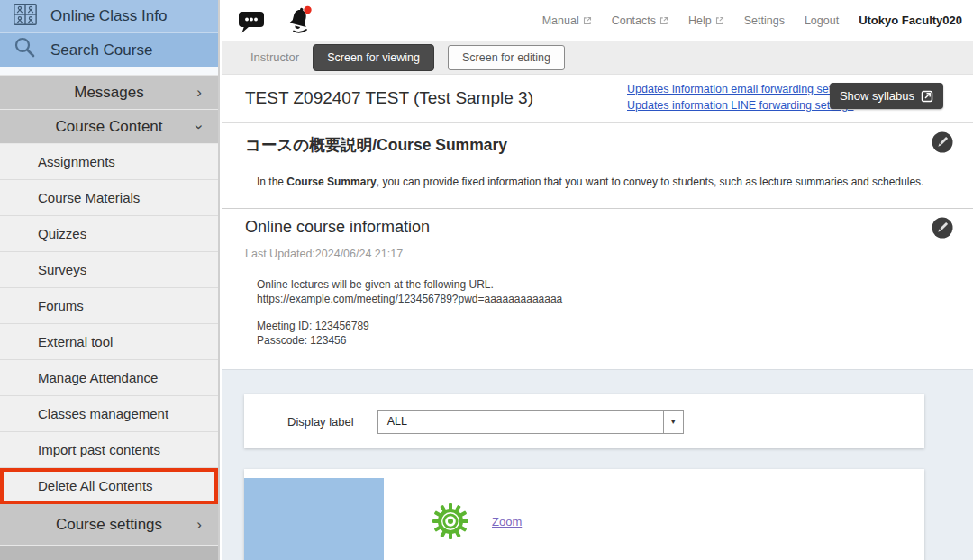 This screenshot has height=560, width=973. Describe the element at coordinates (324, 254) in the screenshot. I see `last-updated: Last Updated:2024/06/24 21:17` at that location.